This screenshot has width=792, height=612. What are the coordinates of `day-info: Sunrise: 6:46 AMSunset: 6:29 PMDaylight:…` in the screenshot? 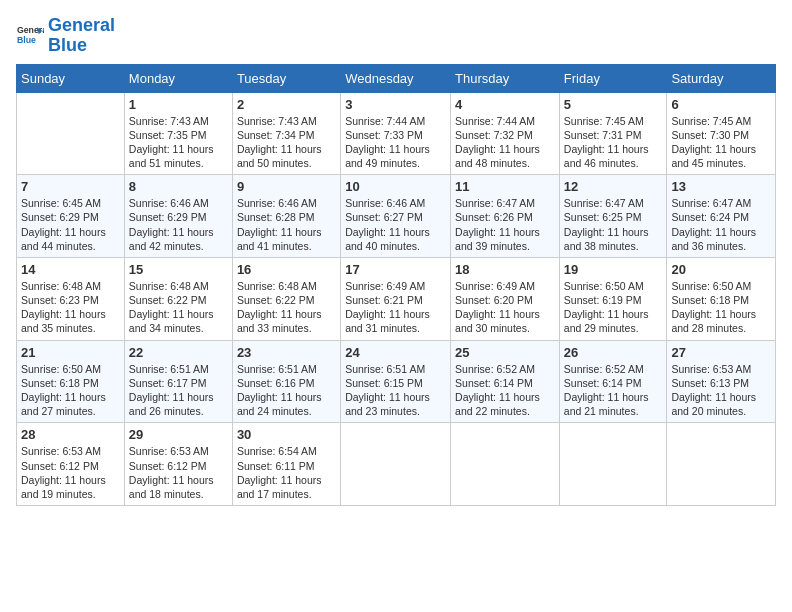 It's located at (178, 224).